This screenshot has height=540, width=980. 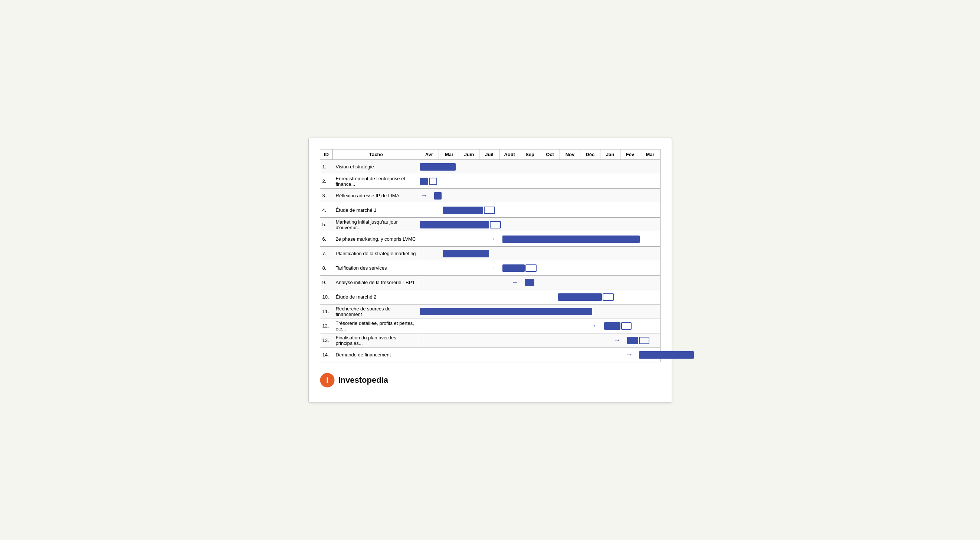 What do you see at coordinates (429, 154) in the screenshot?
I see `header-month-avr: Avr` at bounding box center [429, 154].